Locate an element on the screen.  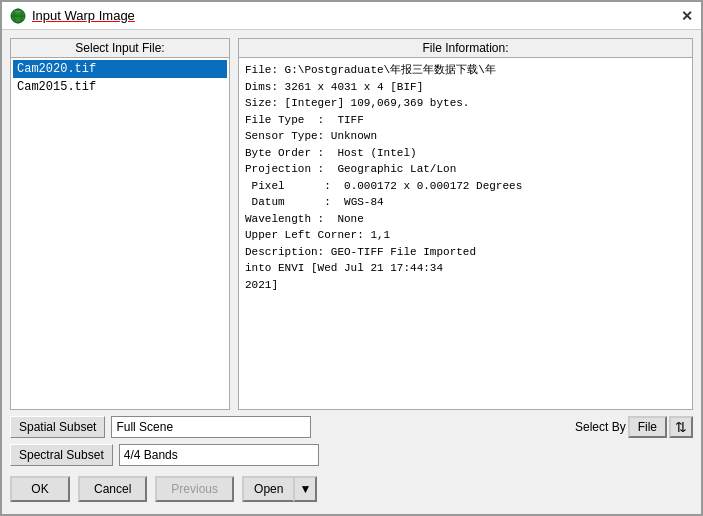
title-text: Input Warp Image is located at coordinates (84, 16).